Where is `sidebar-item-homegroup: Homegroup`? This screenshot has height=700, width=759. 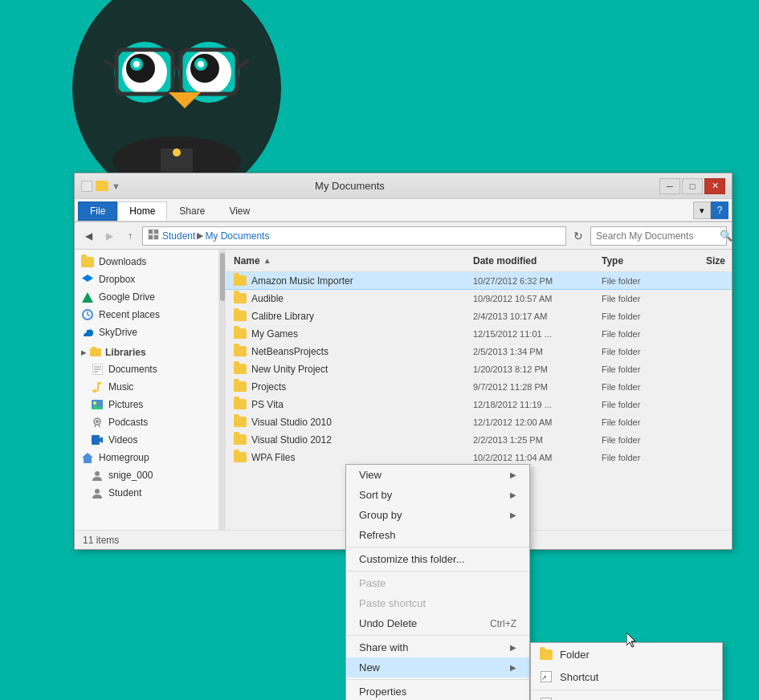
sidebar-item-homegroup: Homegroup is located at coordinates (146, 458).